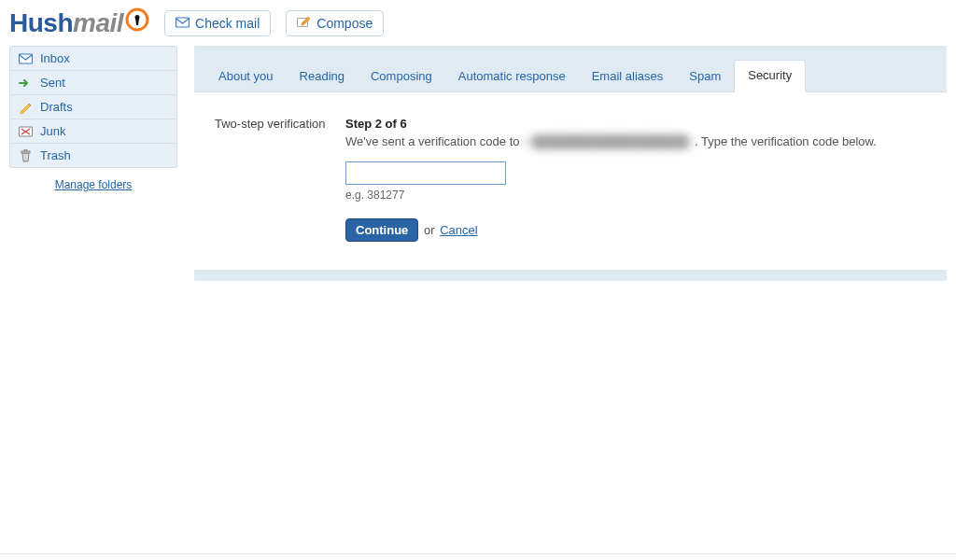 The height and width of the screenshot is (560, 956). Describe the element at coordinates (636, 179) in the screenshot. I see `form-column: Step 2 of 6 We've sent a verification co…` at that location.